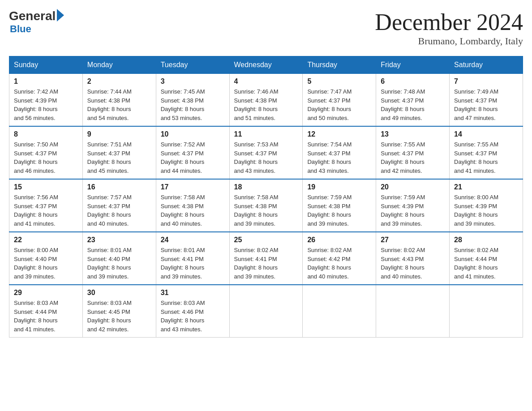  What do you see at coordinates (46, 81) in the screenshot?
I see `day-number: 1` at bounding box center [46, 81].